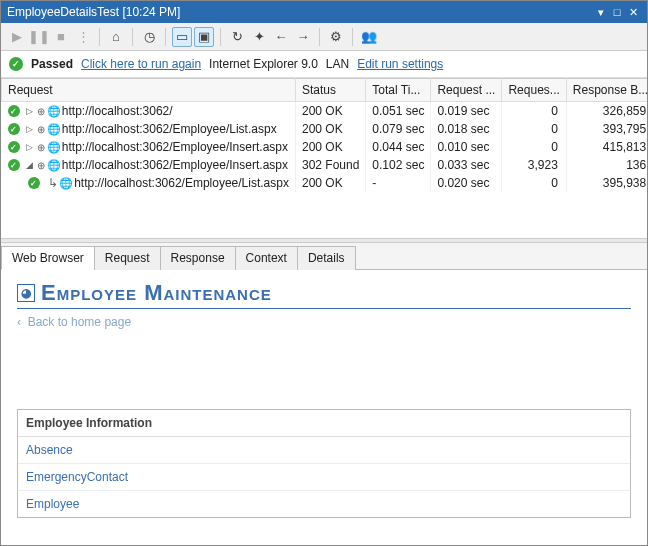 This screenshot has height=546, width=648. Describe the element at coordinates (398, 112) in the screenshot. I see `cell-total: 0.051 sec` at that location.